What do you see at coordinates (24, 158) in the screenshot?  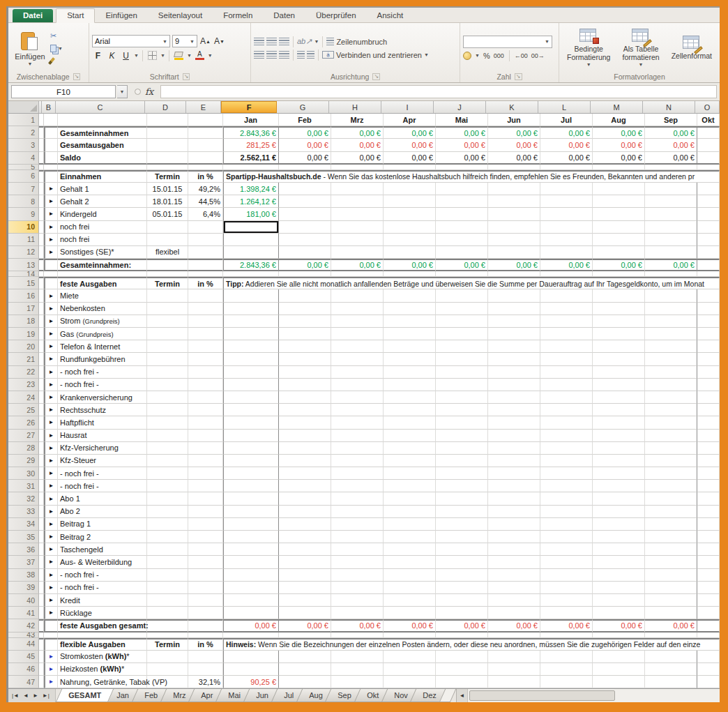 I see `row-header-4: 4` at bounding box center [24, 158].